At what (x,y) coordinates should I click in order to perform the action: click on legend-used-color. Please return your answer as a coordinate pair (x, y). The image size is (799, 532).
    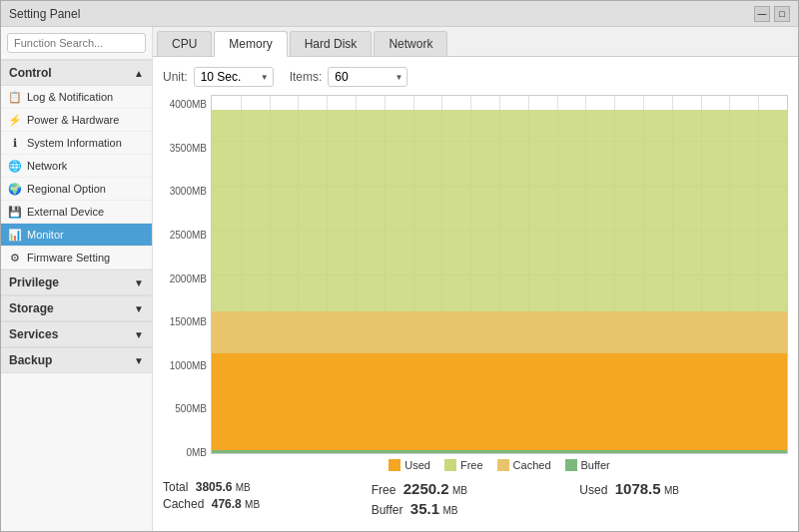
    Looking at the image, I should click on (395, 465).